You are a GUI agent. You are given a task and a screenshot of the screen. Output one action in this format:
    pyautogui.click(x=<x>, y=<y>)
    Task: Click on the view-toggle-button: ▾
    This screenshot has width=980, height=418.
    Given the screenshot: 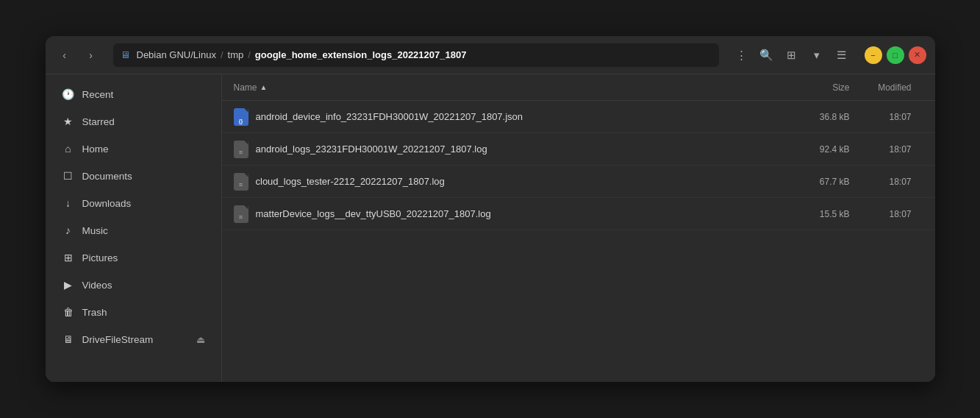 What is the action you would take?
    pyautogui.click(x=817, y=55)
    